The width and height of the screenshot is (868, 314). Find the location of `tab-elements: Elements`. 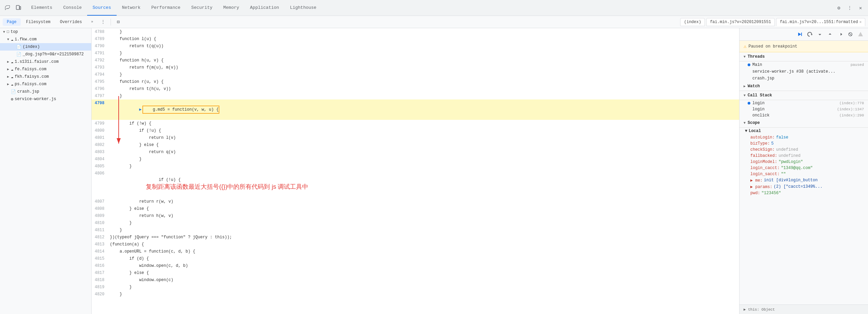

tab-elements: Elements is located at coordinates (42, 8).